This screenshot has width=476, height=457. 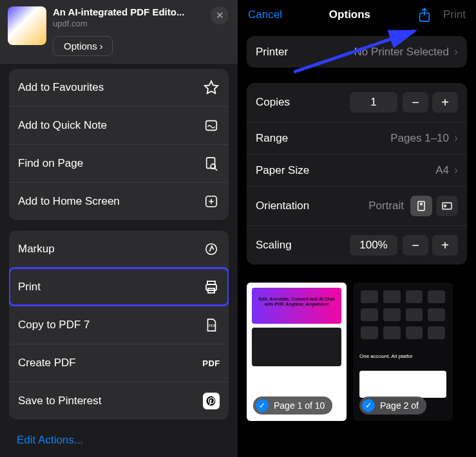 What do you see at coordinates (59, 401) in the screenshot?
I see `save-to-pinterest-label: Save to Pinterest` at bounding box center [59, 401].